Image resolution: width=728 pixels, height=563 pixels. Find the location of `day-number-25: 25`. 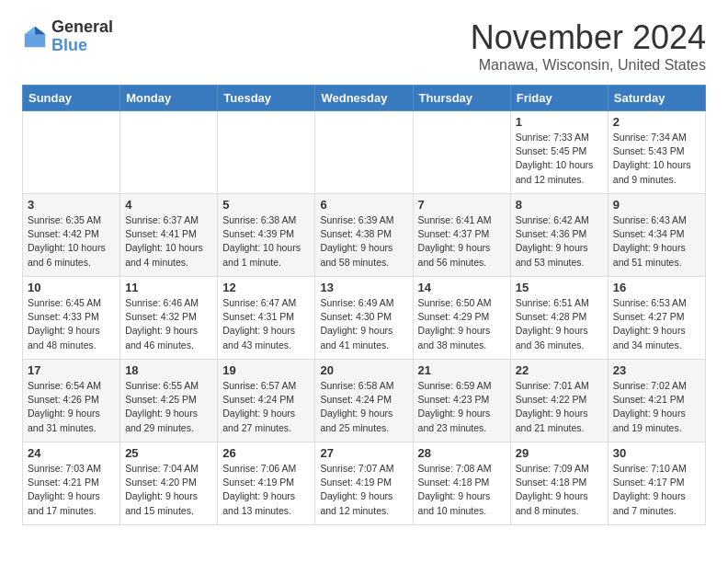

day-number-25: 25 is located at coordinates (169, 453).